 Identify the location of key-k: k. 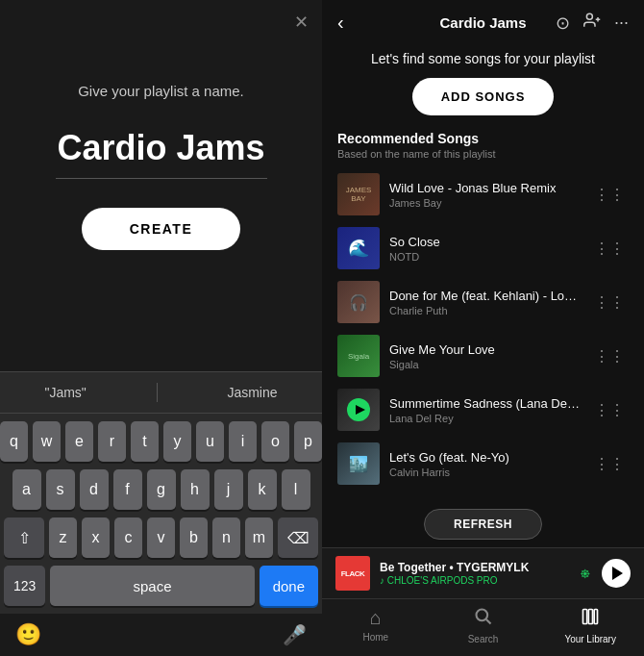
(262, 490).